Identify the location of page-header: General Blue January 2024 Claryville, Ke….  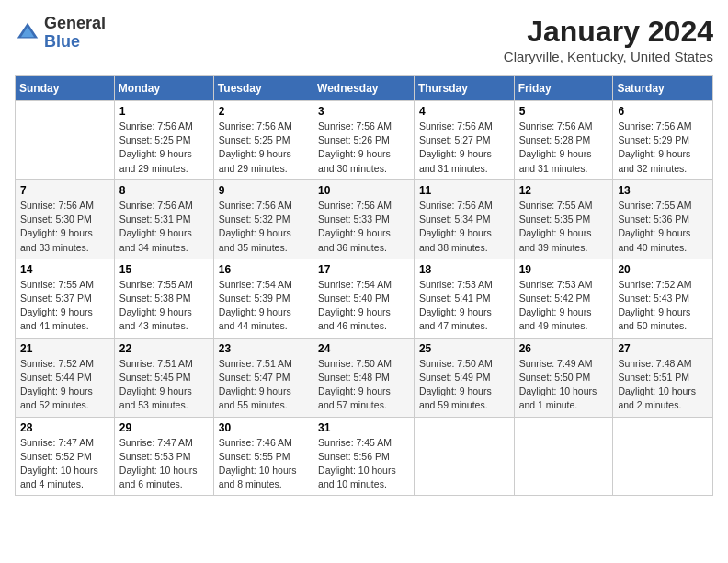
(364, 40).